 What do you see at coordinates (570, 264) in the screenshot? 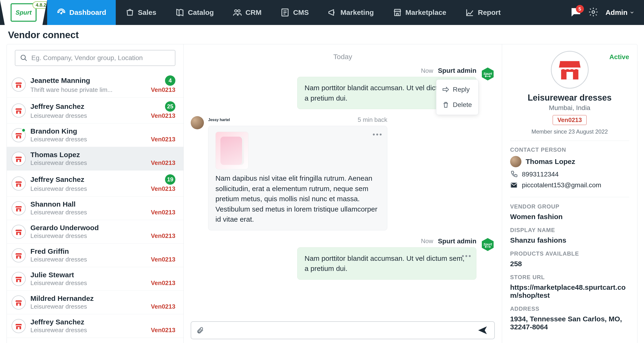
I see `products-available-value: 258` at bounding box center [570, 264].